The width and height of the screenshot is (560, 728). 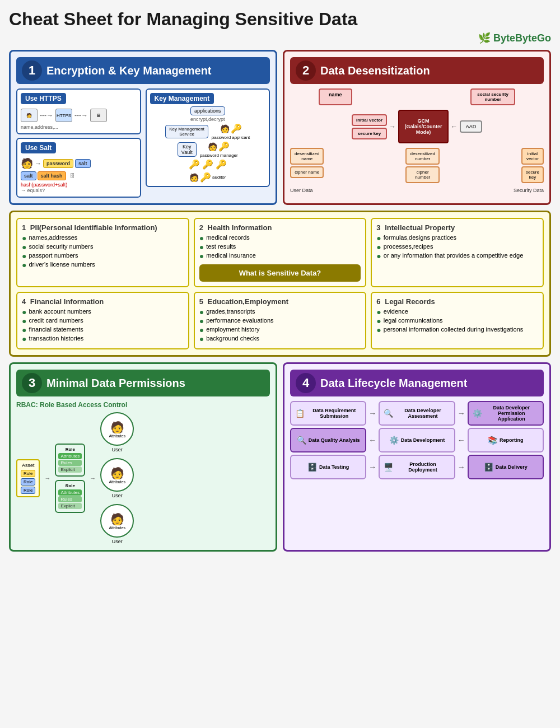 What do you see at coordinates (457, 247) in the screenshot?
I see `ip-list: ●formulas,designs practices ●processes,r…` at bounding box center [457, 247].